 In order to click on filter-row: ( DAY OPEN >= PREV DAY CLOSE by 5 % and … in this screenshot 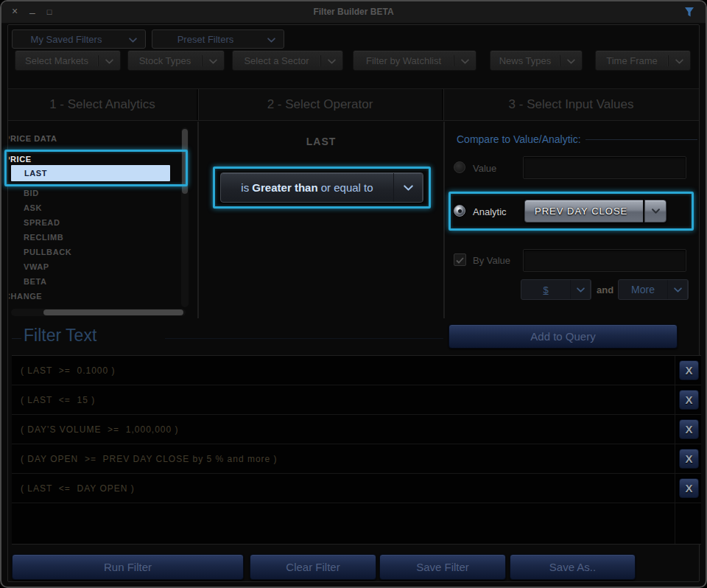, I will do `click(356, 459)`.